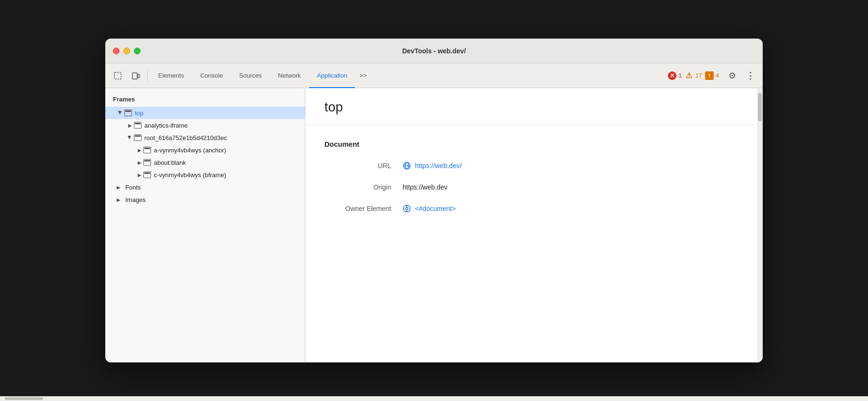  What do you see at coordinates (166, 126) in the screenshot?
I see `tree-label-analytics: analytics-iframe` at bounding box center [166, 126].